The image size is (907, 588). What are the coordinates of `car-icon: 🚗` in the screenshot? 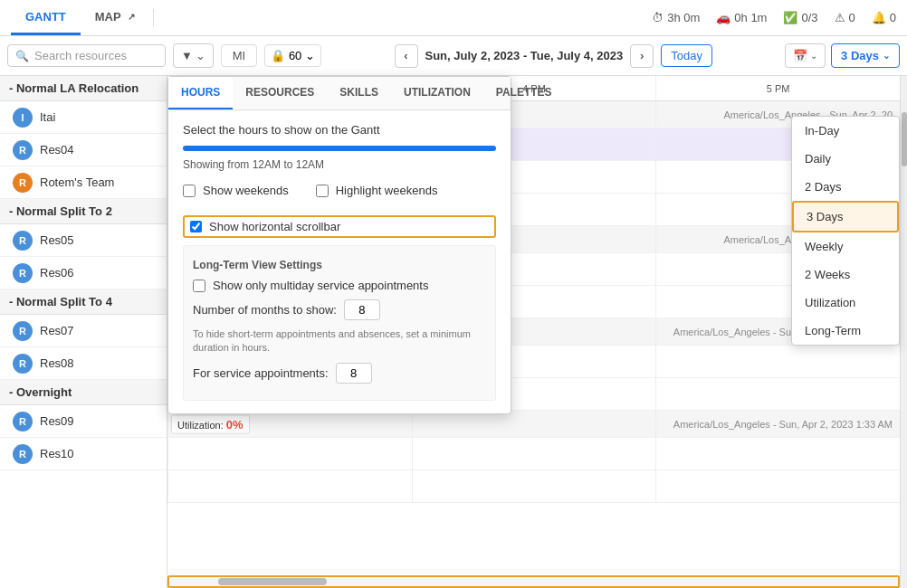 It's located at (723, 18).